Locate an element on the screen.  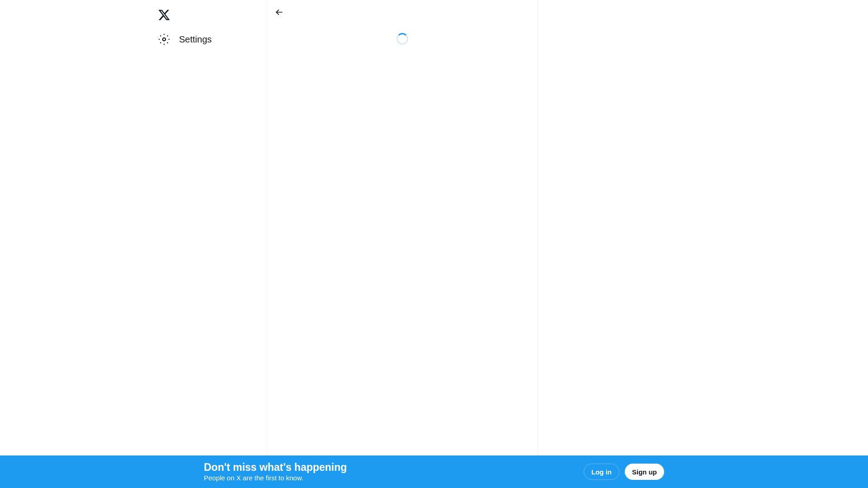
x-logo-icon is located at coordinates (164, 15).